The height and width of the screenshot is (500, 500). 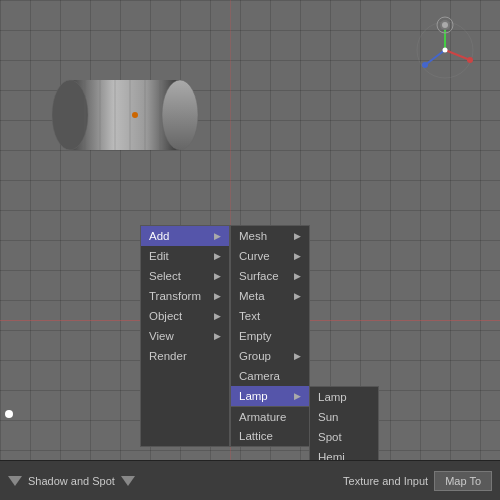 I want to click on menu-item-object: Object ▶, so click(x=185, y=316).